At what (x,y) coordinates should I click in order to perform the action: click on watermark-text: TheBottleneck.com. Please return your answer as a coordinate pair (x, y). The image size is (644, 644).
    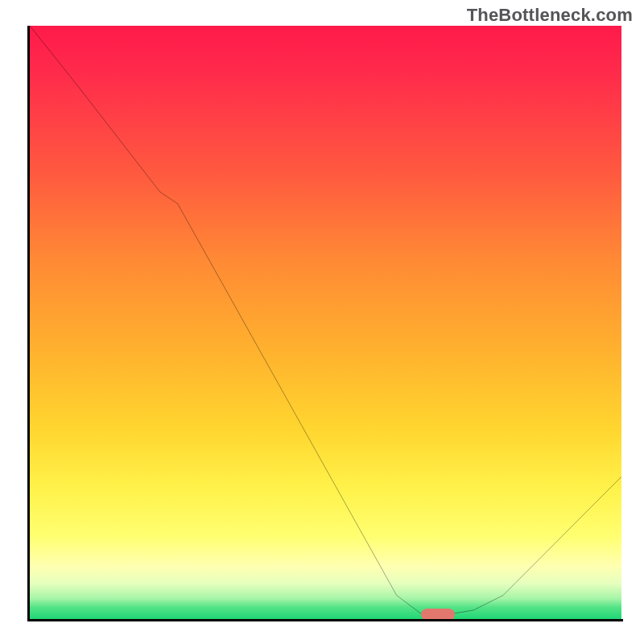
    Looking at the image, I should click on (550, 15).